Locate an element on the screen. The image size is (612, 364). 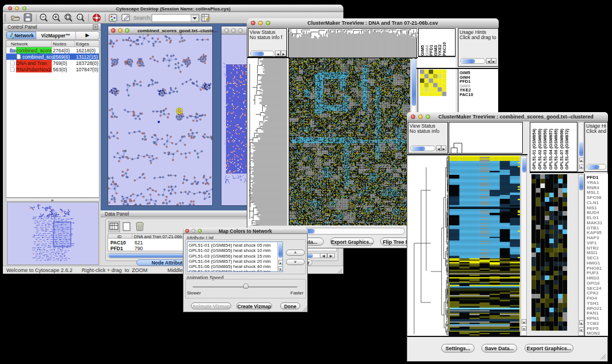
svg-text: Search: is located at coordinates (143, 18).